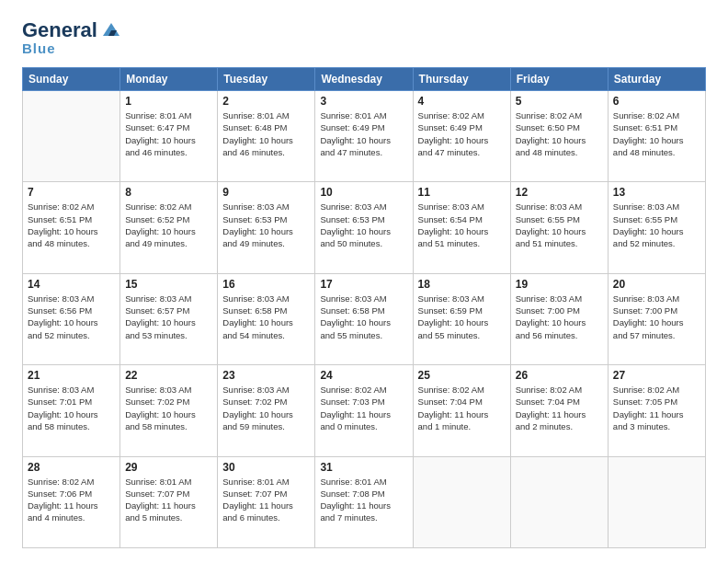 The image size is (728, 563). Describe the element at coordinates (364, 318) in the screenshot. I see `calendar-cell: 17Sunrise: 8:03 AM Sunset: 6:58 PM Dayli…` at that location.